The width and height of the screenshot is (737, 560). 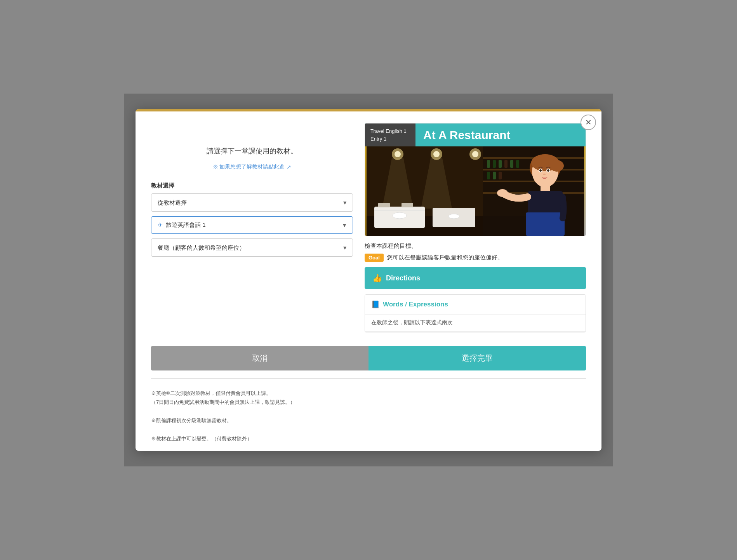 I want to click on lesson-card: Travel English 1 Entry 1 At A Restaurant, so click(x=475, y=179).